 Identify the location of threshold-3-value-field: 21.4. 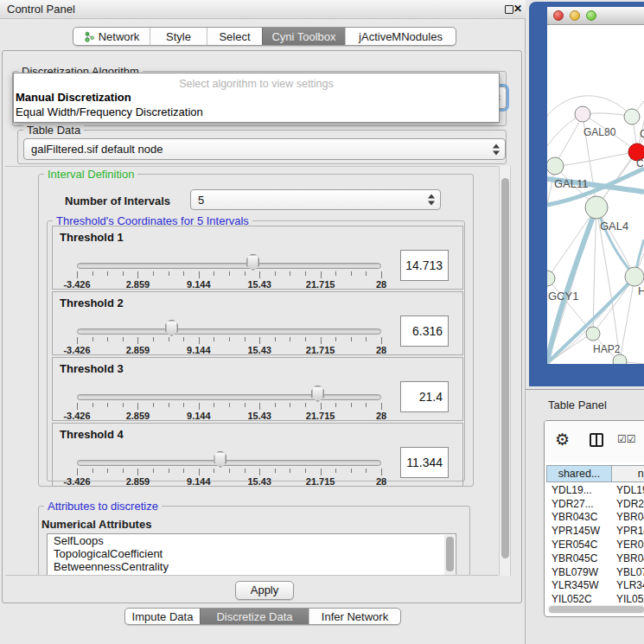
(424, 397).